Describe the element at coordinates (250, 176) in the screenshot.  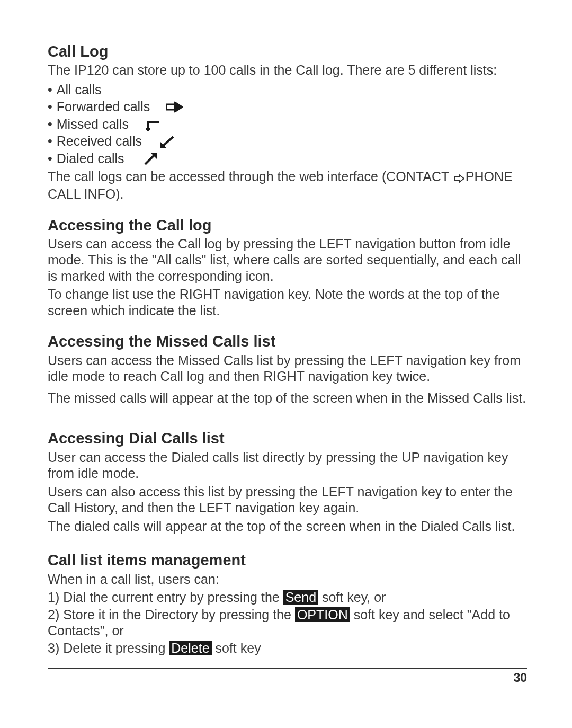
I see `web-access-pre: The call logs can be accessed through th…` at that location.